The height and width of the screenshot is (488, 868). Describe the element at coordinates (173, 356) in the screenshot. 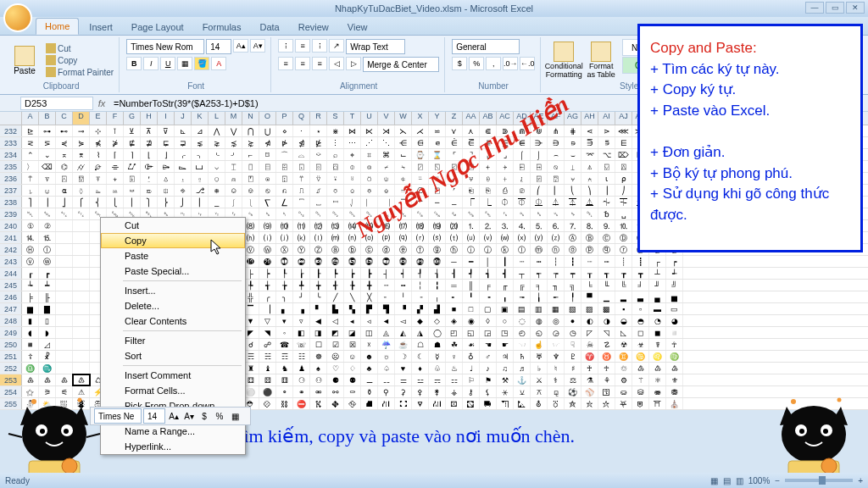

I see `ctx-sort: Sort` at that location.